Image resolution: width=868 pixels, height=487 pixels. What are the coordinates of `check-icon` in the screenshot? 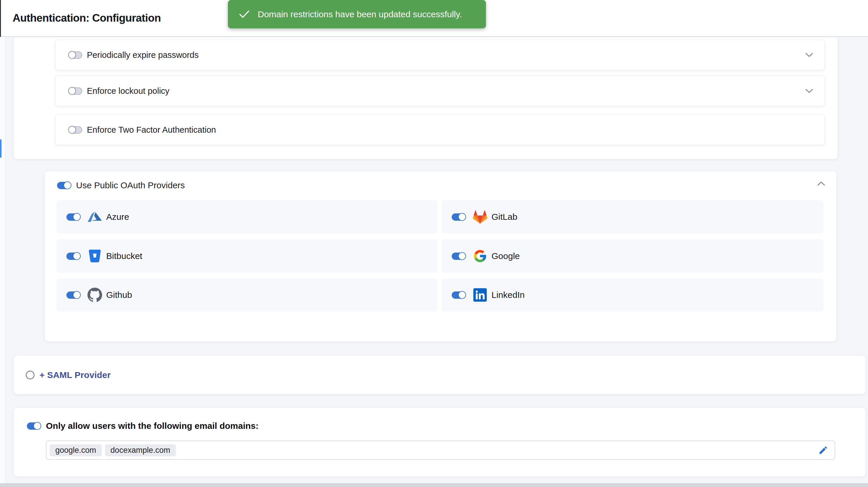 It's located at (244, 14).